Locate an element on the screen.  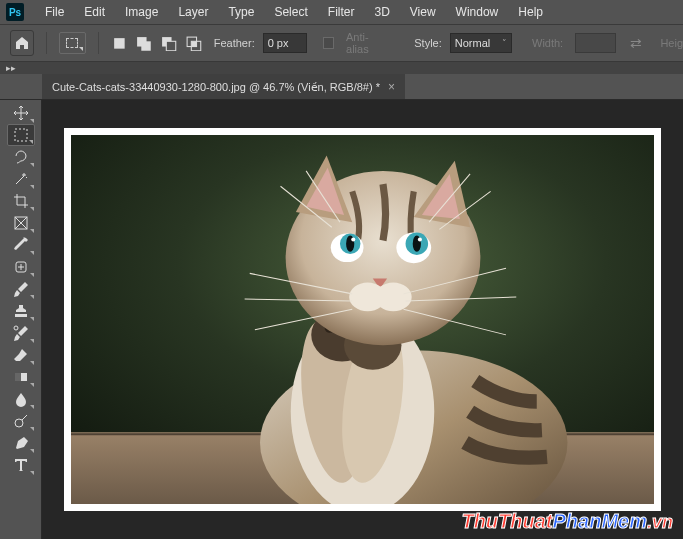
watermark: ThuThuatPhanMem.vn is located at coordinates (567, 522).